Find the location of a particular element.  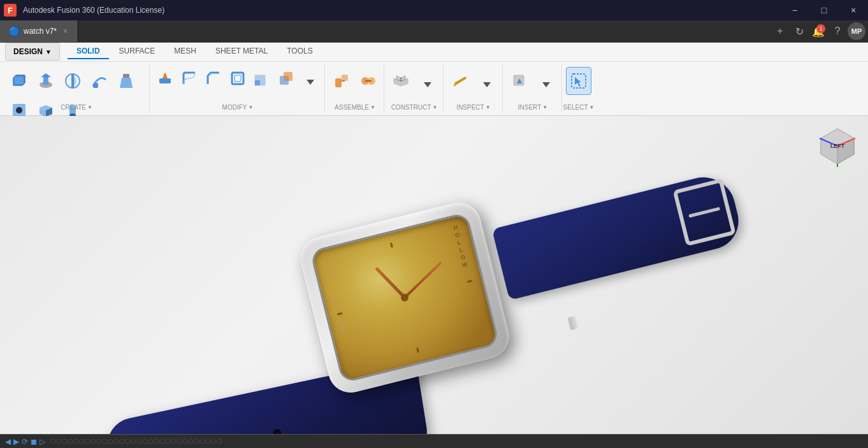

tab-solid: SOLID is located at coordinates (88, 52).